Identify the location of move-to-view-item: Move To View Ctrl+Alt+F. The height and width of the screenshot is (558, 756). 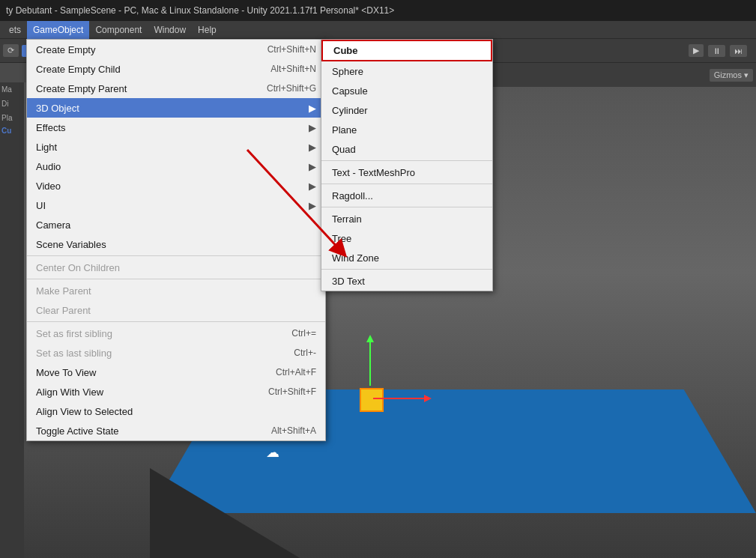
(176, 372).